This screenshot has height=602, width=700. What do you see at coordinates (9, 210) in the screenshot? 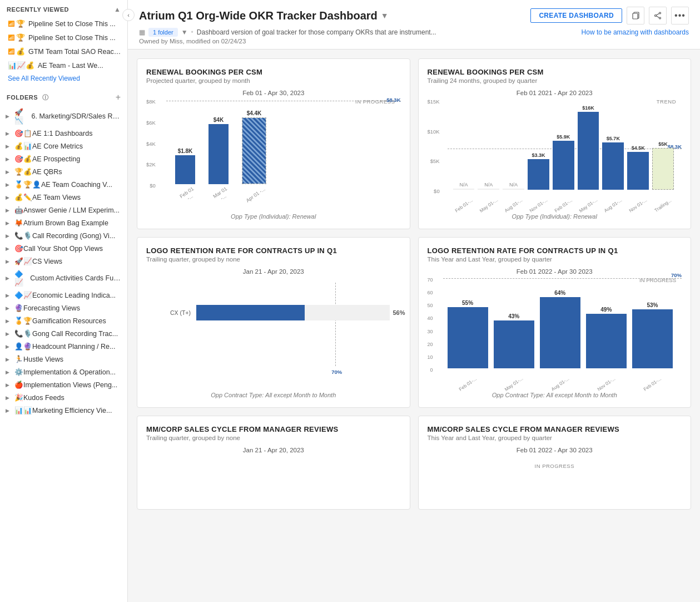
I see `folder-arrow-answer-genie: ▶` at bounding box center [9, 210].